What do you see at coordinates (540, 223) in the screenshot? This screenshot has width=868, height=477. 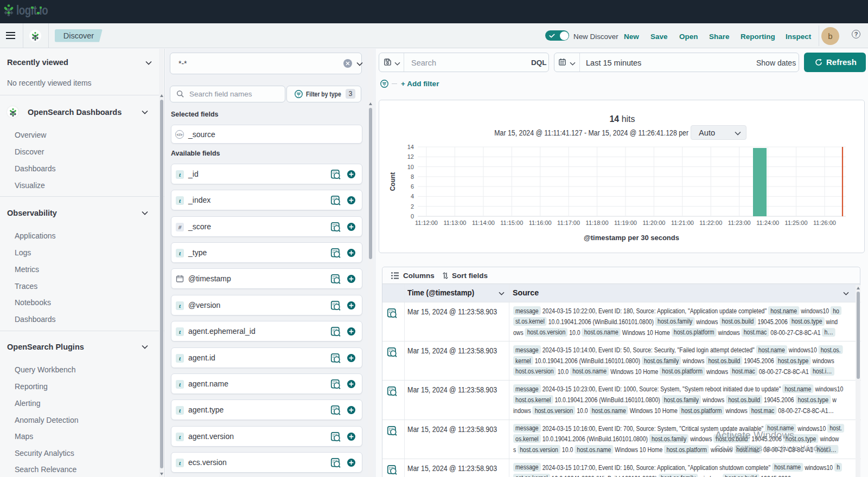 I see `svg-text: 11:16:00` at bounding box center [540, 223].